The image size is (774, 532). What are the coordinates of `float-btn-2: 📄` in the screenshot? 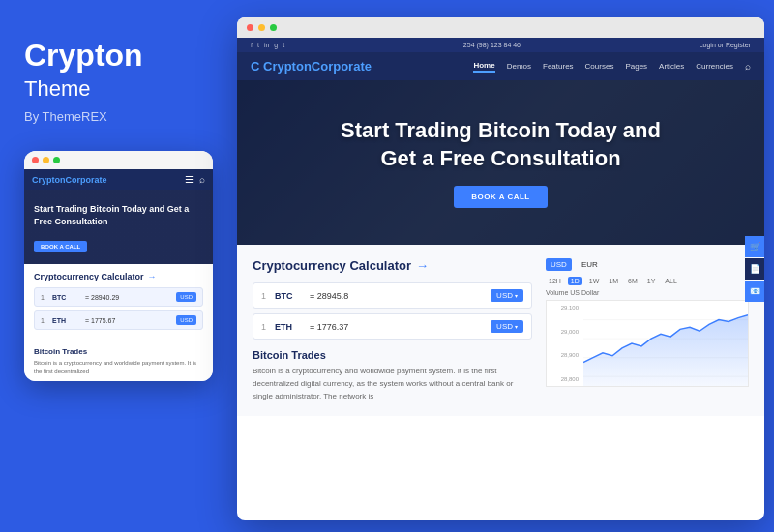 It's located at (755, 269).